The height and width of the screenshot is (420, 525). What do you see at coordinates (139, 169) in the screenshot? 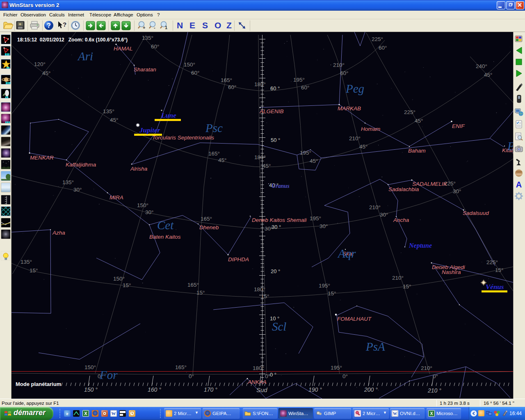
I see `svg-text: Alrisha` at bounding box center [139, 169].